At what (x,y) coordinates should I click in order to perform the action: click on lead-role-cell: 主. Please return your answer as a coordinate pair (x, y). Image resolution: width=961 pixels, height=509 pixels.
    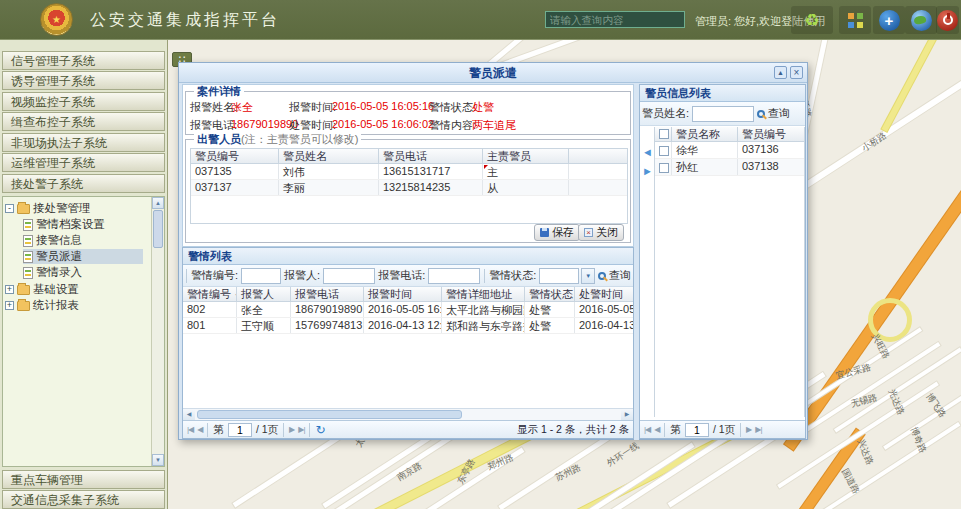
    Looking at the image, I should click on (526, 172).